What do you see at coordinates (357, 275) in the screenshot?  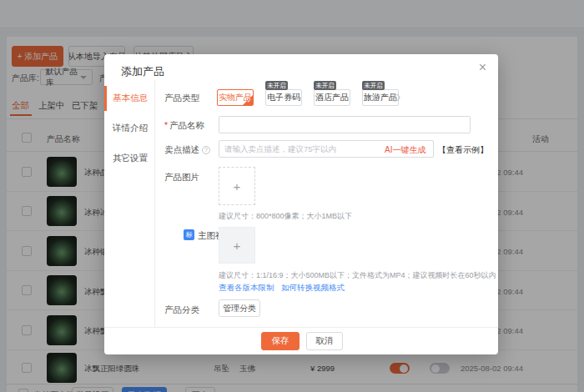 I see `video-hint: 建议尺寸：1:1/16:9；大小500MB以下；文件格式为MP4；建议视频时长在…` at bounding box center [357, 275].